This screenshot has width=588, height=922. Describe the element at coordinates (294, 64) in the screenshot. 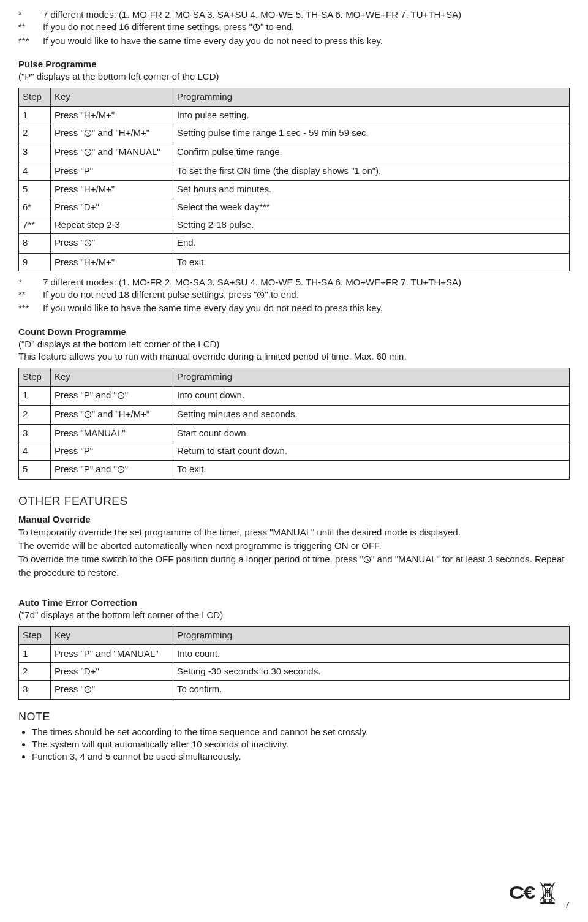

I see `pulse-title: Pulse Programme` at that location.